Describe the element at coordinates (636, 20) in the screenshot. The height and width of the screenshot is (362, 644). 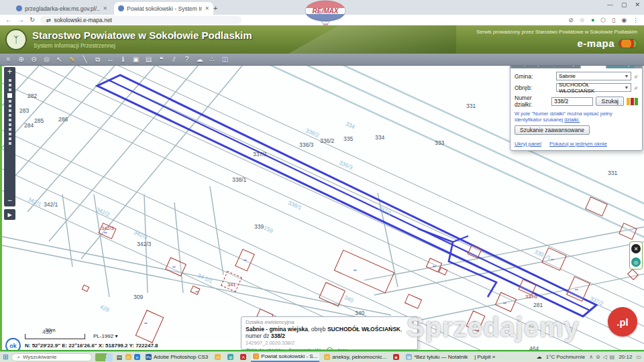
I see `menu-dots-icon: ⋮` at that location.